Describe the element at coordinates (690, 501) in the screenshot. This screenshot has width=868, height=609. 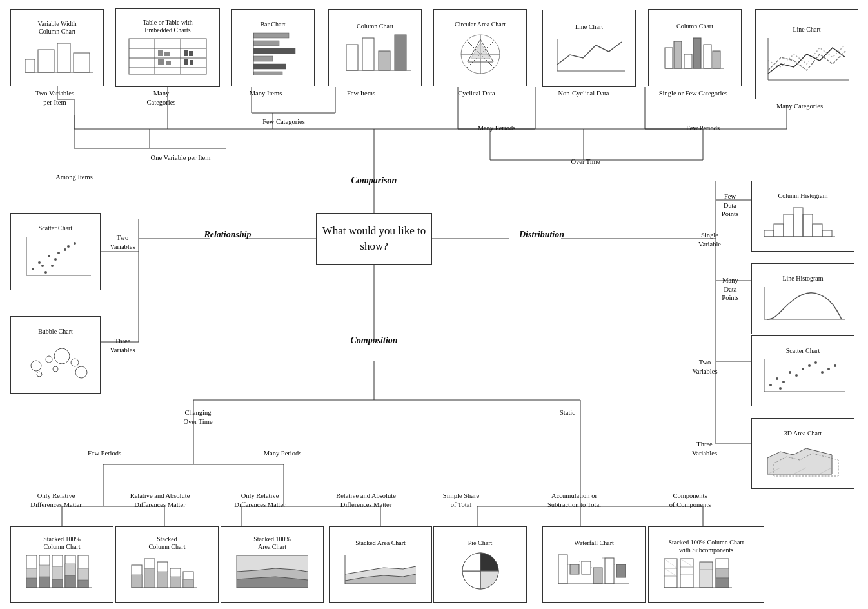
I see `components-of-label: Componentsof Components` at that location.